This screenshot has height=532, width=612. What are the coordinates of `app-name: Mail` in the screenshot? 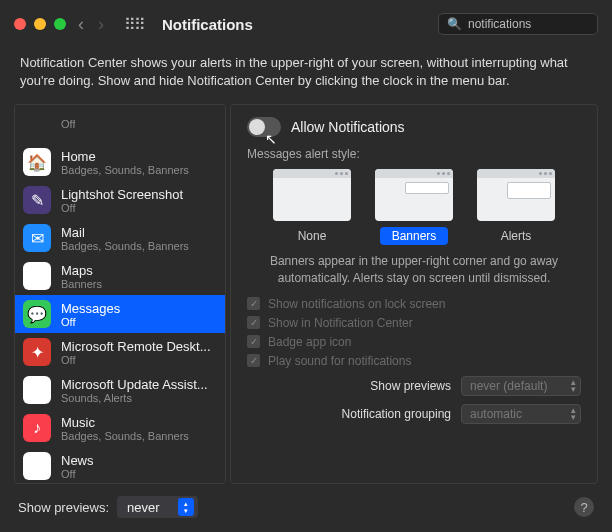 It's located at (125, 232).